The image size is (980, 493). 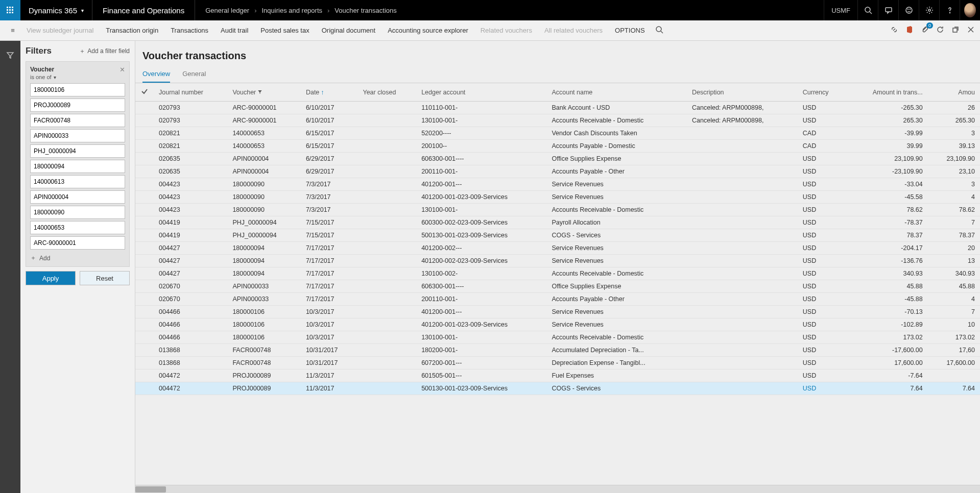 I want to click on table-row: 004472PROJ00008911/3/2017500130-001-023-…, so click(x=558, y=389).